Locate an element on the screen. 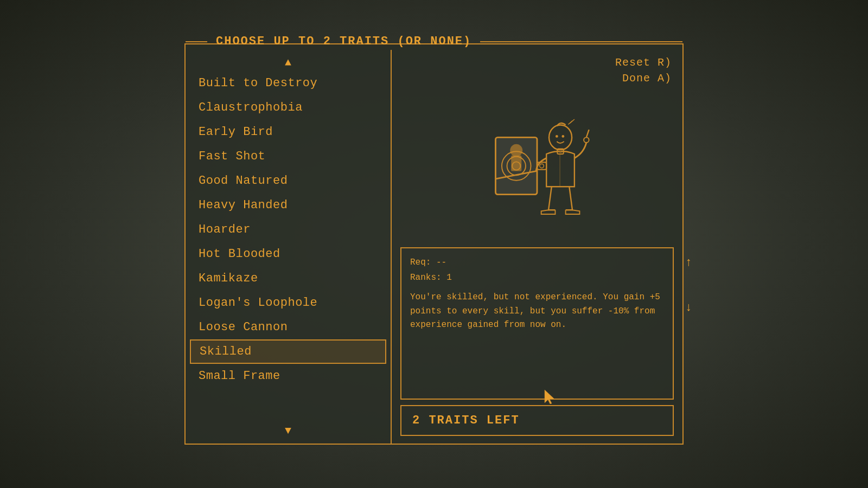  title-bar: CHOOSE UP TO 2 TRAITS (OR NONE) is located at coordinates (434, 41).